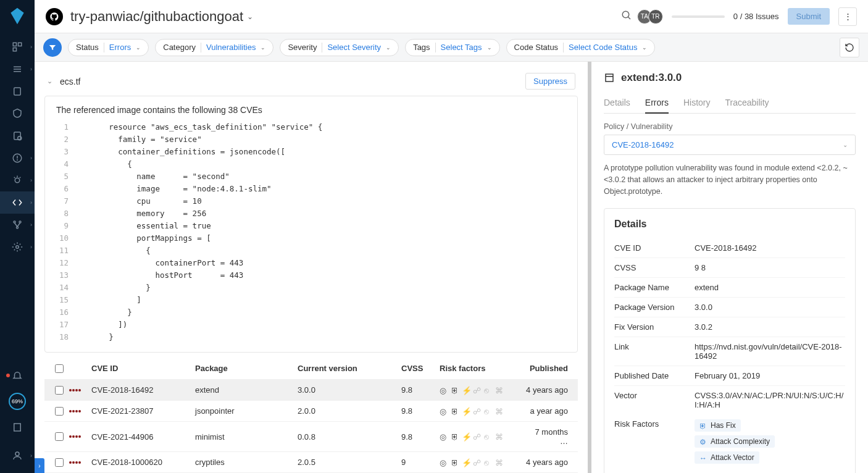  What do you see at coordinates (730, 327) in the screenshot?
I see `detail-row: Fix Version3.0.2` at bounding box center [730, 327].